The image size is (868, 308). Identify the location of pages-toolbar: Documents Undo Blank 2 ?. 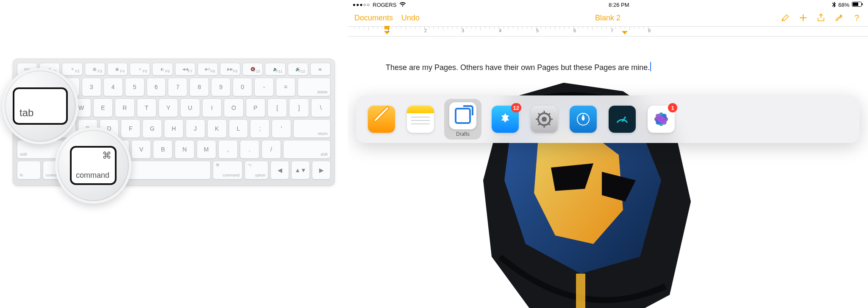
(608, 18).